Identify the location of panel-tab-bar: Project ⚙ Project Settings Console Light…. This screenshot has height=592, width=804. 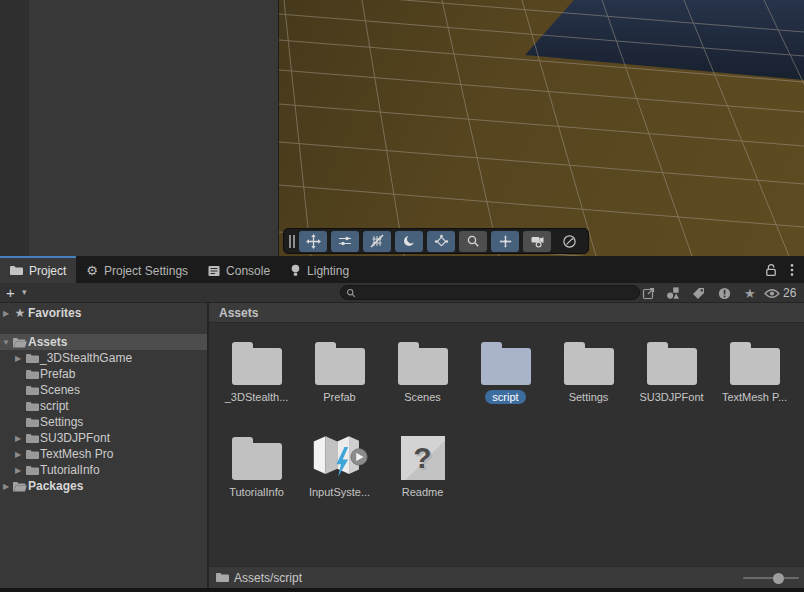
(402, 270).